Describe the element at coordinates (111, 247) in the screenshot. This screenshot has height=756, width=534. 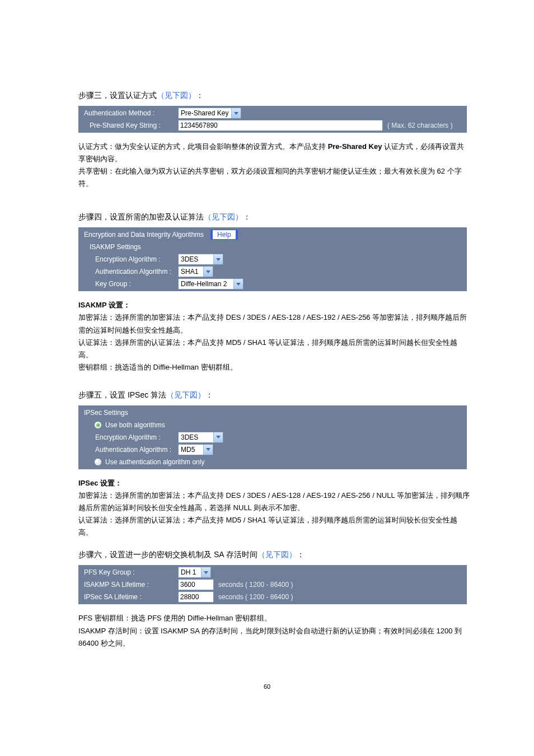
I see `isakmp-settings-title: ISAKMP Settings` at that location.